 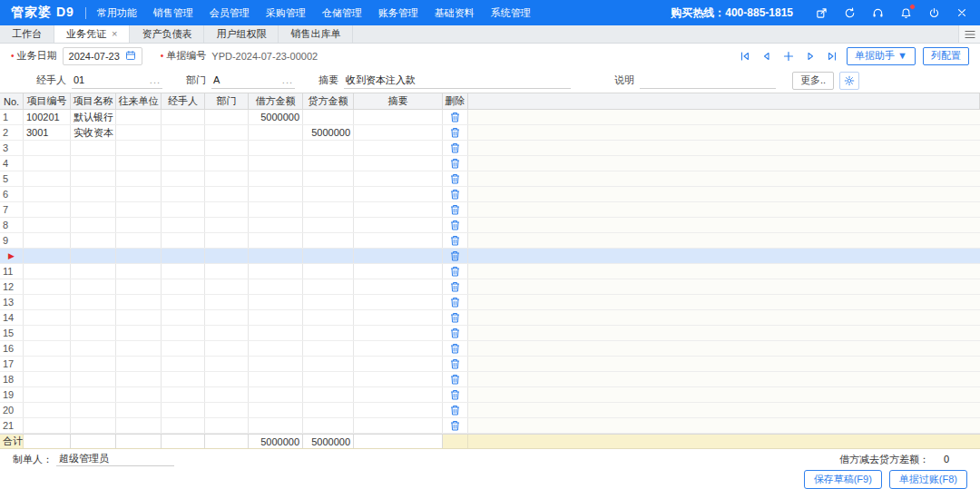 What do you see at coordinates (490, 256) in the screenshot?
I see `table-row-10: ▶` at bounding box center [490, 256].